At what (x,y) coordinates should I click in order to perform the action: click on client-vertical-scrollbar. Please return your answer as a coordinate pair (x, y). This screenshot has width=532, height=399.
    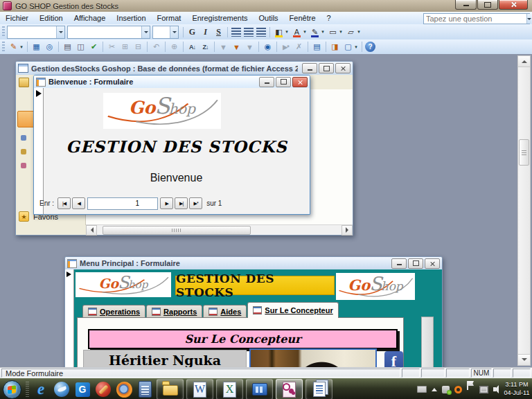
    Looking at the image, I should click on (524, 211).